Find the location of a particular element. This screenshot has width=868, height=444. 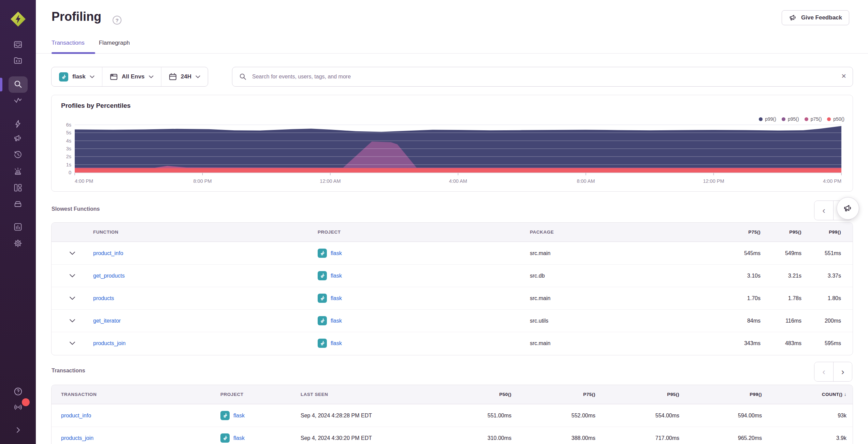

function-link: products is located at coordinates (205, 298).